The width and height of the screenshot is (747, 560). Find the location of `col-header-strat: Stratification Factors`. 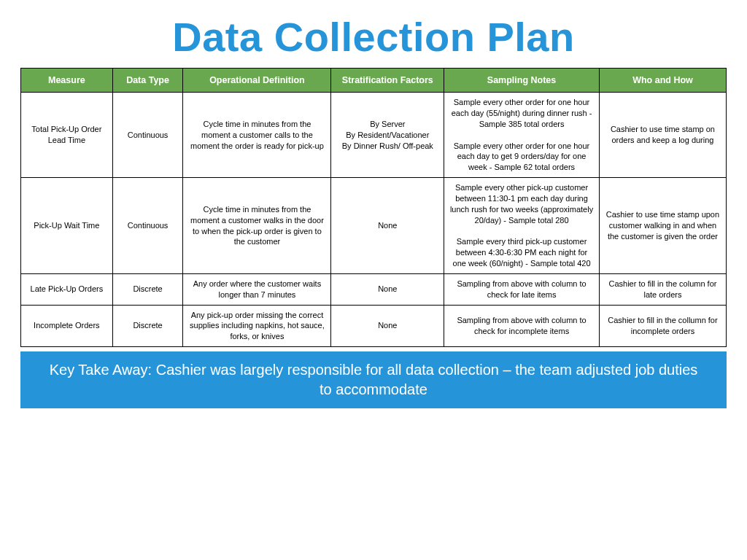

col-header-strat: Stratification Factors is located at coordinates (388, 80).